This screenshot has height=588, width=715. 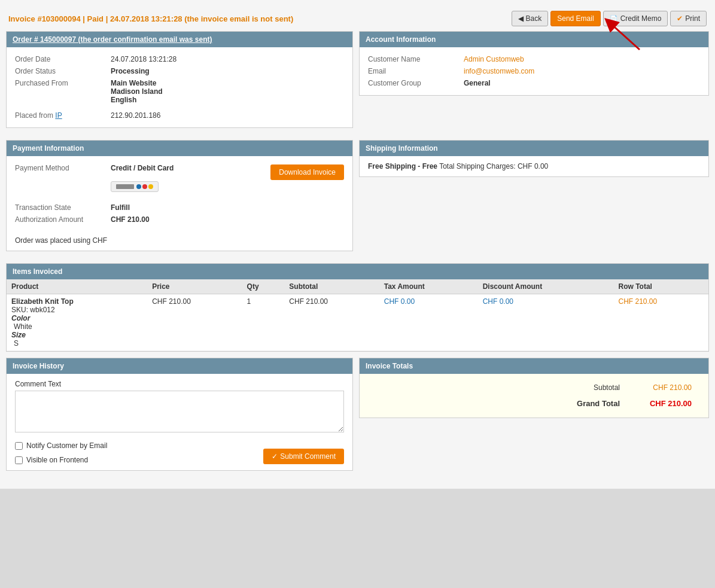 I want to click on grand-total-label: Grand Total, so click(x=596, y=403).